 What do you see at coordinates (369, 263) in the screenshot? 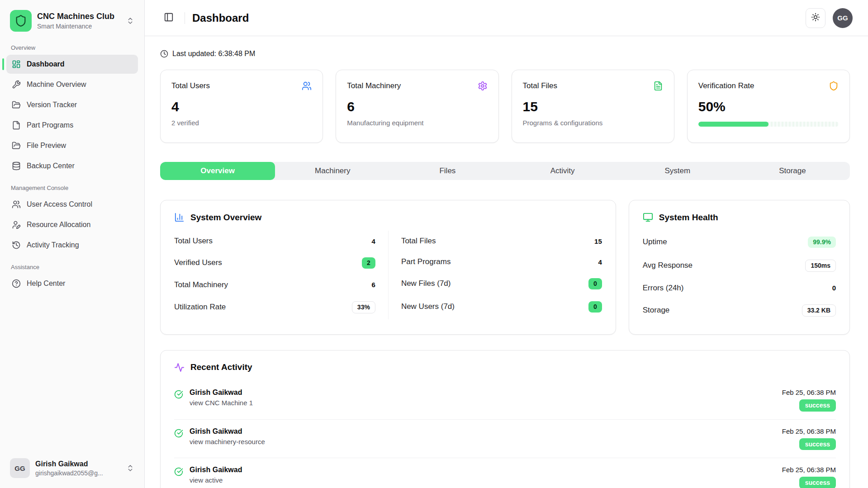
I see `verified-users-badge: 2` at bounding box center [369, 263].